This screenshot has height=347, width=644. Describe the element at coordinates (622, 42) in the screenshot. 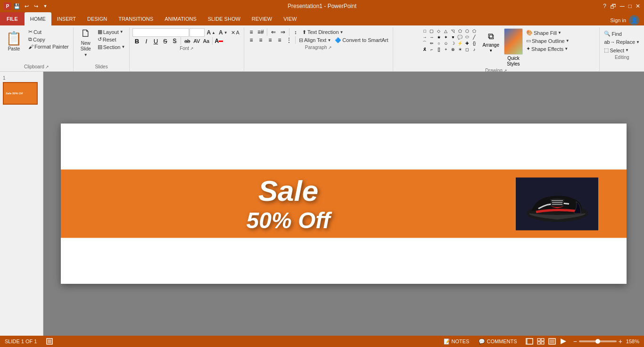

I see `replace-button: ab→ Replace ▼` at that location.